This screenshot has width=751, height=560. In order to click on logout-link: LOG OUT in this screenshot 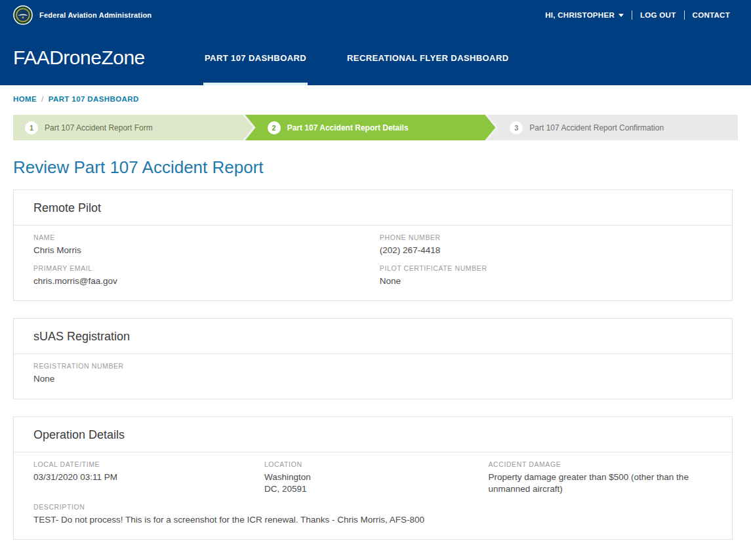, I will do `click(659, 15)`.